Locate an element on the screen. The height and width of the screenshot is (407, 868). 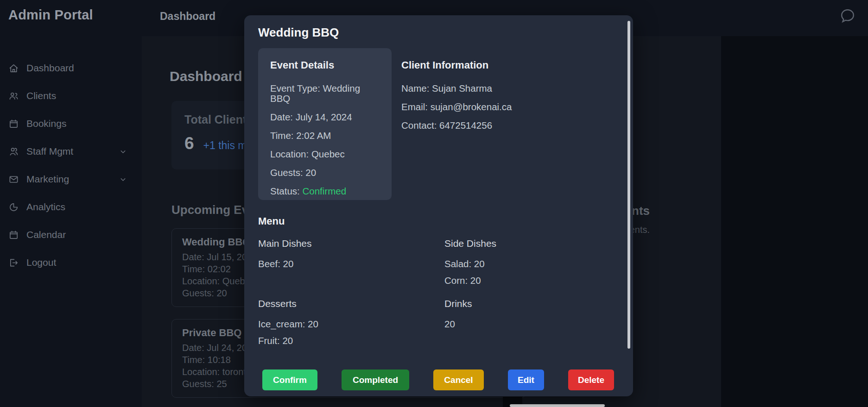
client-email-line: Email: sujan@brokenai.ca is located at coordinates (503, 107).